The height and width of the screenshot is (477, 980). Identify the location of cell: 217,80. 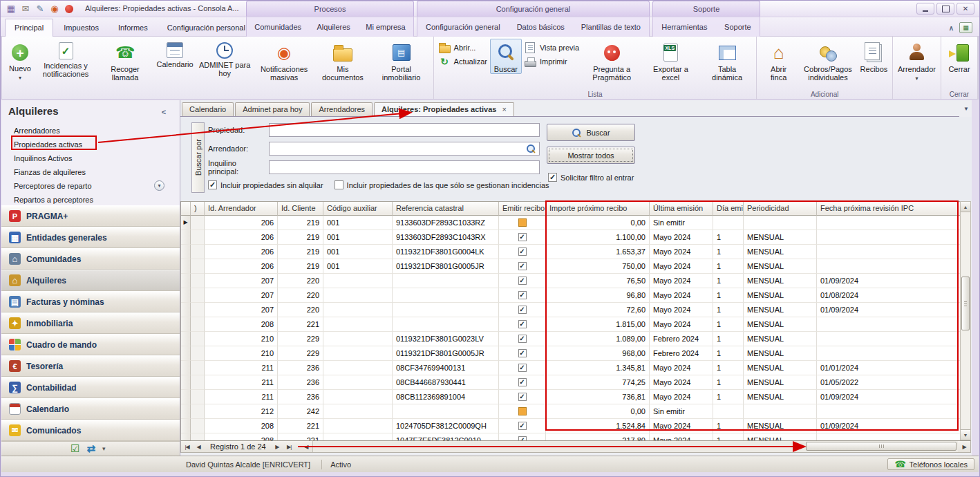
(598, 437).